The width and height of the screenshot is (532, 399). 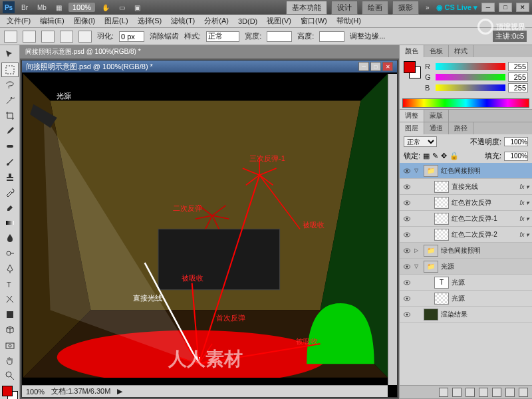 I want to click on arrange-icon: ▭, so click(x=122, y=8).